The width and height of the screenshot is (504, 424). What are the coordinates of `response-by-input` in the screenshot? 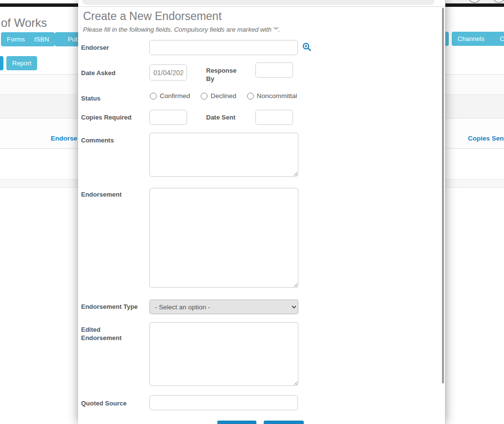 It's located at (274, 70).